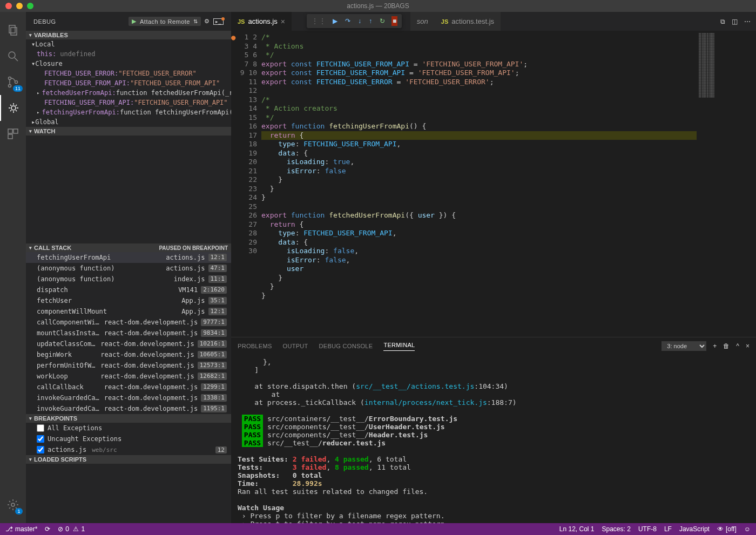 The width and height of the screenshot is (756, 535). What do you see at coordinates (129, 333) in the screenshot?
I see `callstack-list: fetchingUserFromApiactions.js12:1(anonym…` at bounding box center [129, 333].